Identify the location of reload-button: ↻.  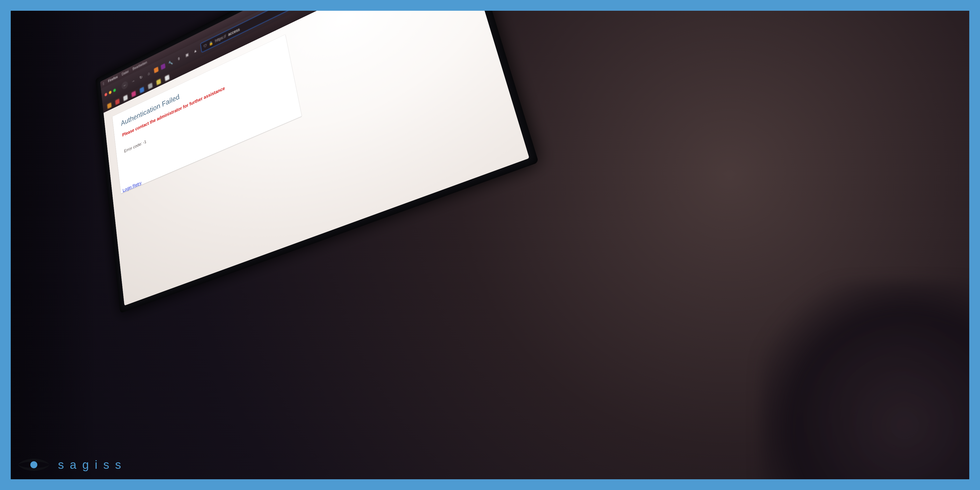
(141, 78).